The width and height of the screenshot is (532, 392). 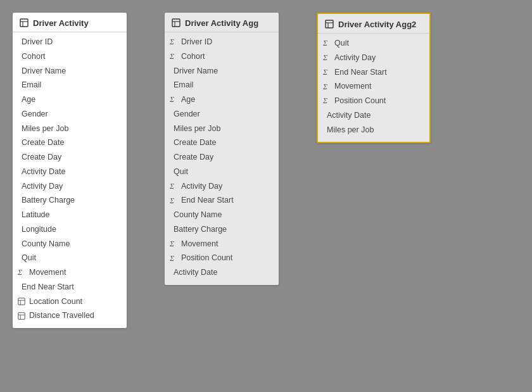 I want to click on field-item: ΣQuit, so click(x=374, y=43).